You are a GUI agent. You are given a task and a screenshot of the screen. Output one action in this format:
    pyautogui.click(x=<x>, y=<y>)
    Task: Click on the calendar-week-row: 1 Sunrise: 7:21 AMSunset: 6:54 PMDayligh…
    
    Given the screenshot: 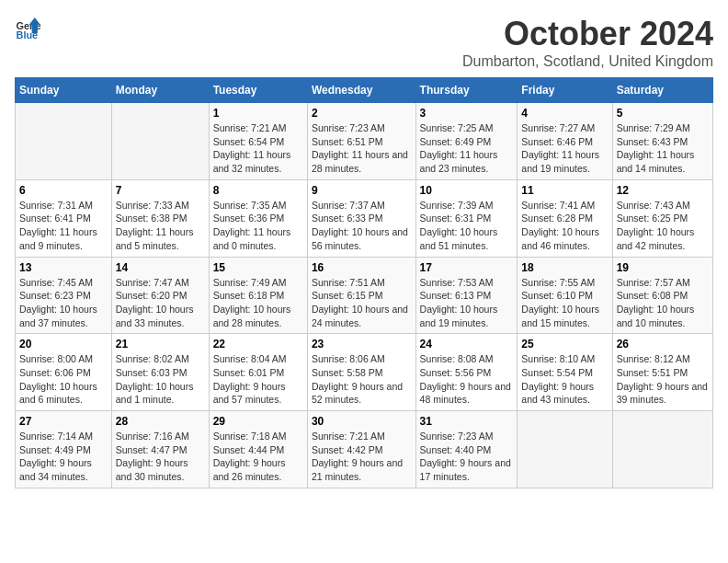 What is the action you would take?
    pyautogui.click(x=364, y=142)
    